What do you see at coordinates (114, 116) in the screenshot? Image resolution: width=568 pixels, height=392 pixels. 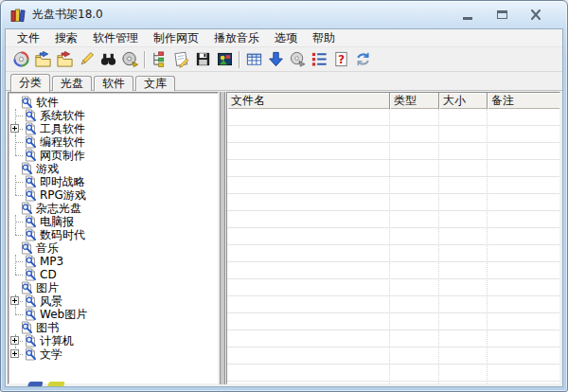 I see `tree-node: 系统软件` at bounding box center [114, 116].